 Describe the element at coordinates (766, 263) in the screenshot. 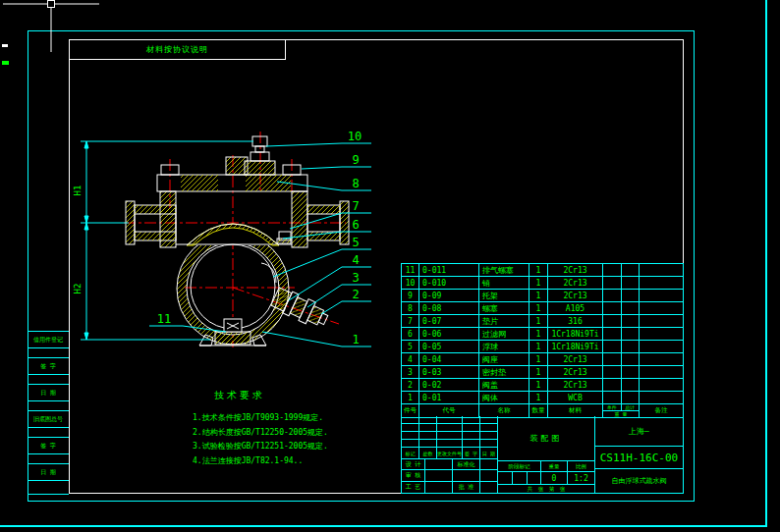

I see `viewport-right-edge` at that location.